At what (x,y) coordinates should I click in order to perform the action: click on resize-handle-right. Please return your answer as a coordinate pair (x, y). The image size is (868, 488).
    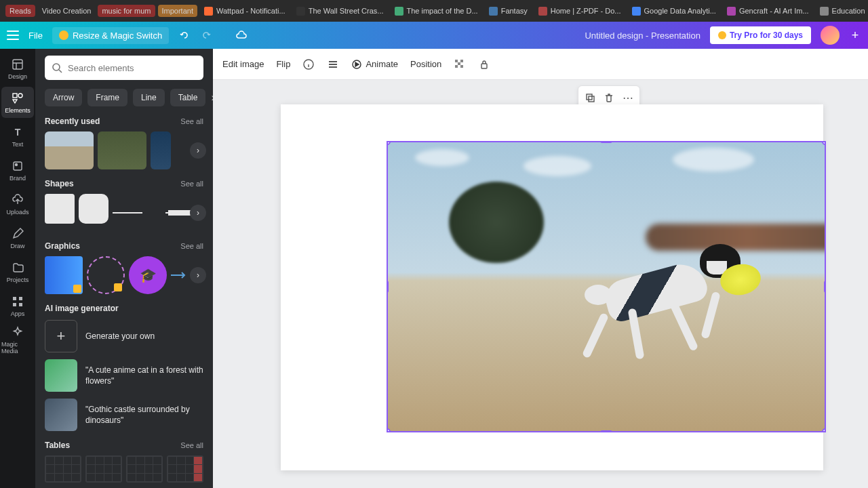
    Looking at the image, I should click on (825, 287).